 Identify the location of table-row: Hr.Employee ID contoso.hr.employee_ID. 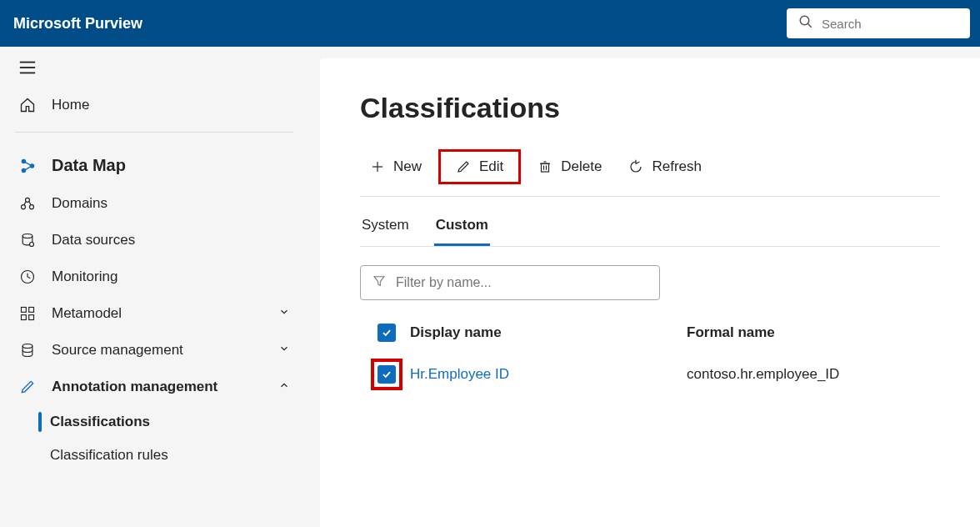
(650, 374).